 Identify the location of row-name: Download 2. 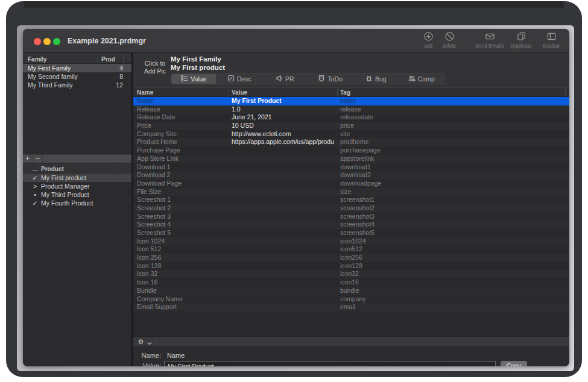
(182, 175).